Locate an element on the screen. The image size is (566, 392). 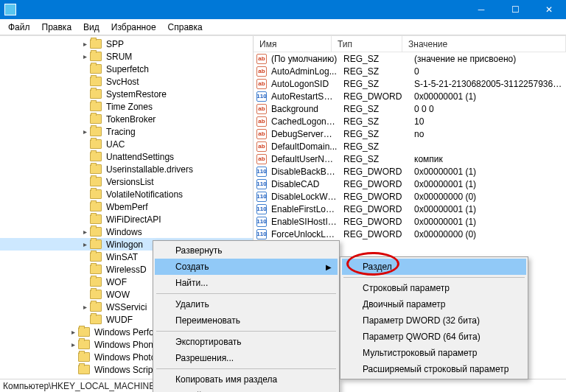
maximize-button: ☐ is located at coordinates (515, 10).